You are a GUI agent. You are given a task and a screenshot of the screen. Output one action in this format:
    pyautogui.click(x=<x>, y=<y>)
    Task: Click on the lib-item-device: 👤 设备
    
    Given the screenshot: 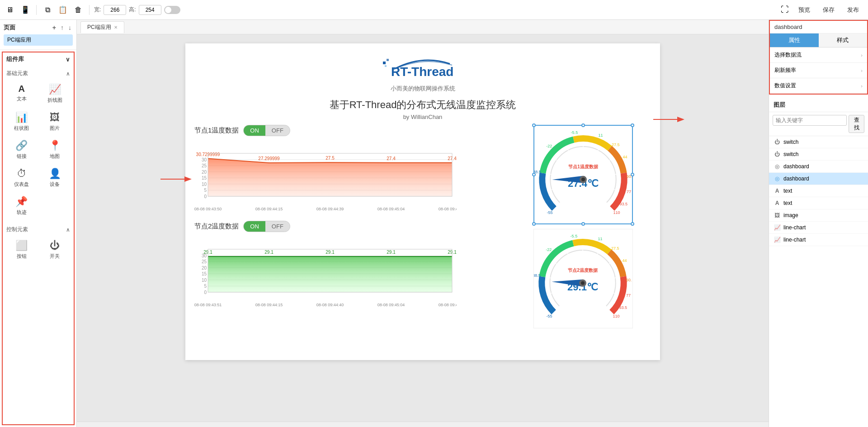 What is the action you would take?
    pyautogui.click(x=55, y=178)
    